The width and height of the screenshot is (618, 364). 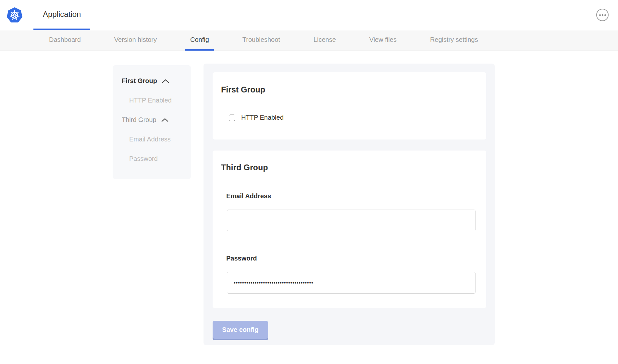 What do you see at coordinates (152, 122) in the screenshot?
I see `config-sidebar: First Group HTTP Enabled Third Group Ema…` at bounding box center [152, 122].